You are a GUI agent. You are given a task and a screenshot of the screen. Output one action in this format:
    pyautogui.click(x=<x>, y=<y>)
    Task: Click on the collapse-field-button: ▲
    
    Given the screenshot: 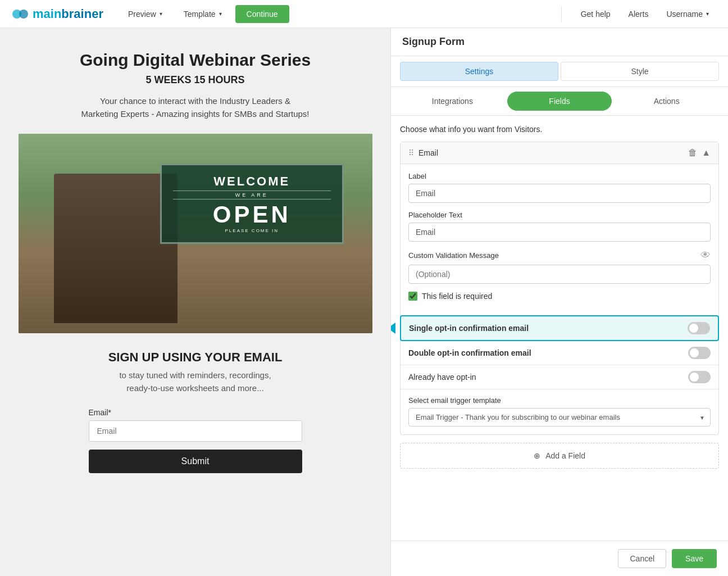 What is the action you would take?
    pyautogui.click(x=706, y=153)
    